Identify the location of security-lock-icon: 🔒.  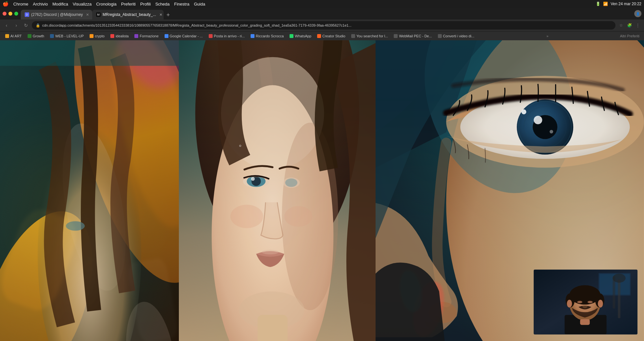
(38, 25).